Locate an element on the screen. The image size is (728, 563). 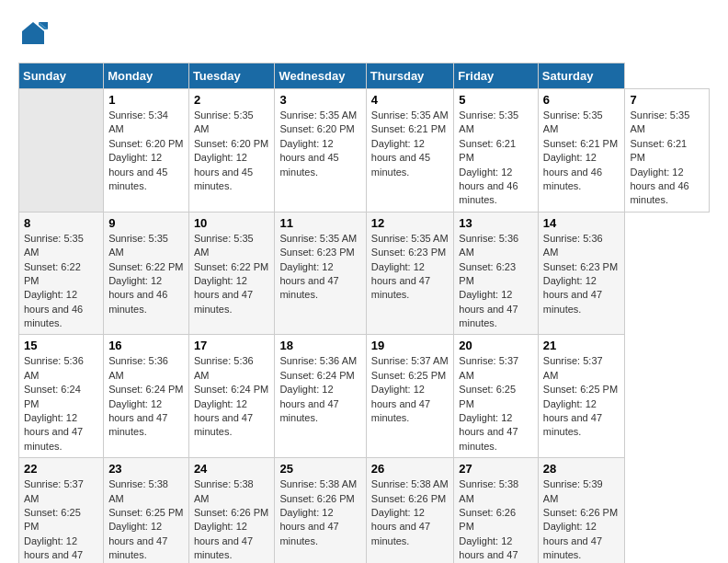
col-header-saturday: Saturday is located at coordinates (581, 76).